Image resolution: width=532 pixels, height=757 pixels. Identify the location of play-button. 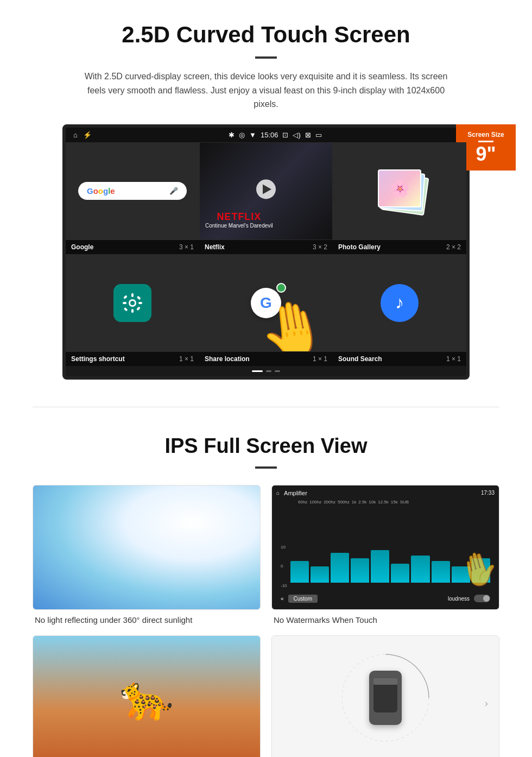
(266, 189).